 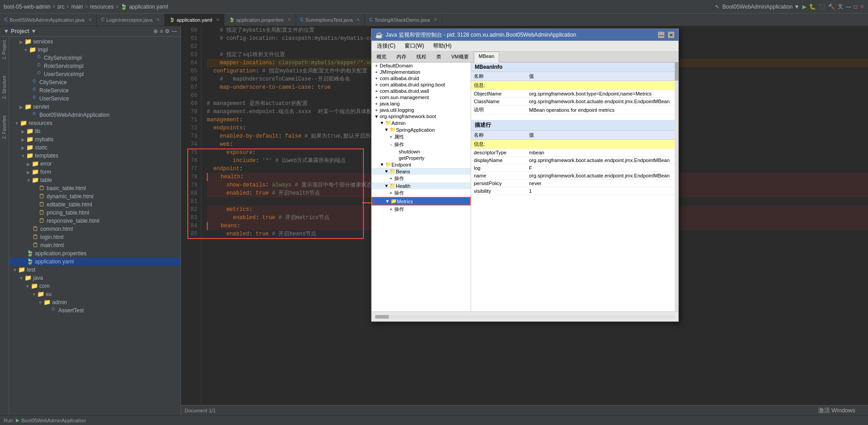 What do you see at coordinates (95, 123) in the screenshot?
I see `tree-item-resources: ▼ 📁 resources` at bounding box center [95, 123].